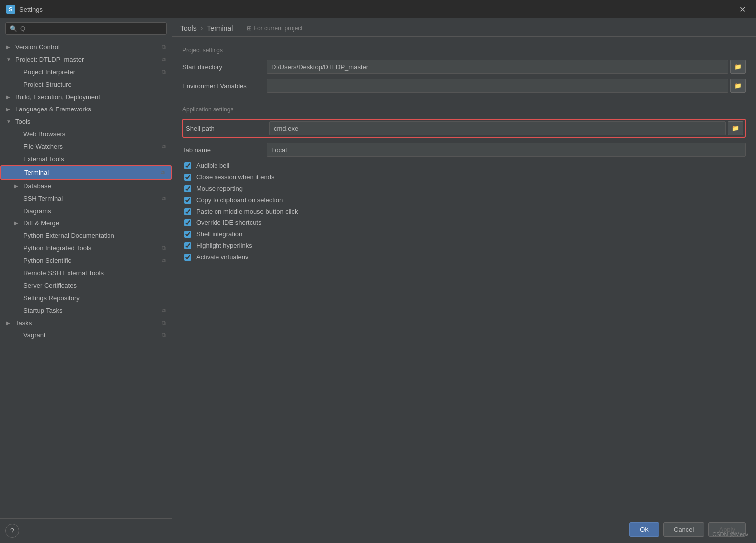 The height and width of the screenshot is (543, 756). Describe the element at coordinates (86, 29) in the screenshot. I see `search-box: 🔍` at that location.